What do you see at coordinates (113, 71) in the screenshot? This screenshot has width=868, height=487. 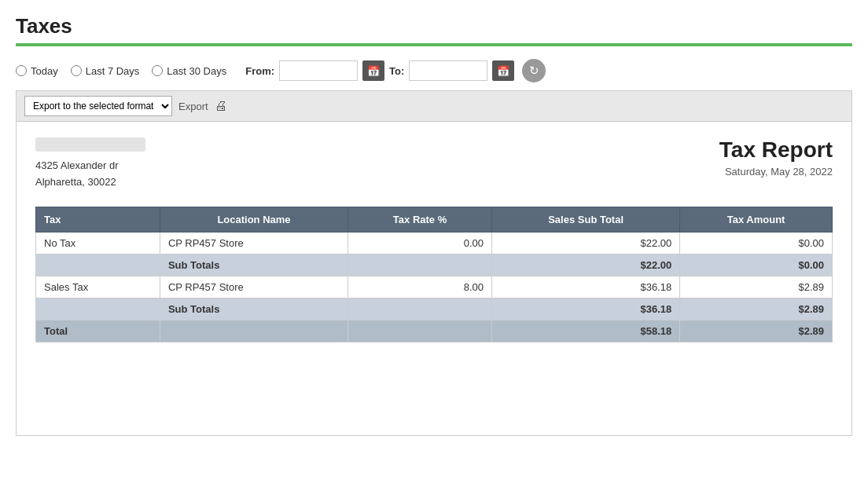 I see `last7-label: Last 7 Days` at bounding box center [113, 71].